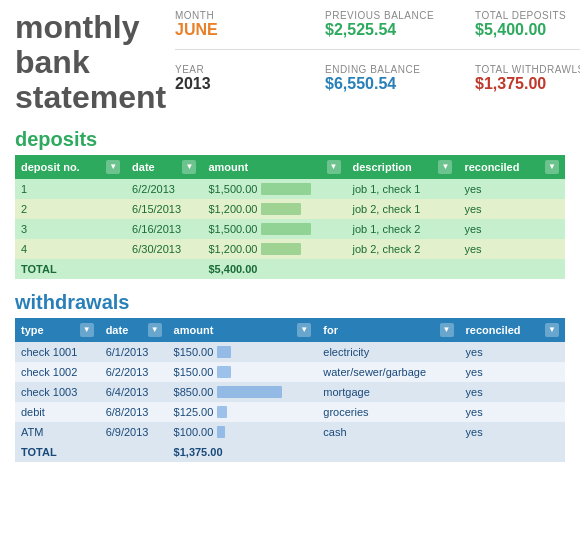 The height and width of the screenshot is (550, 580). I want to click on deposits-total-label: TOTAL, so click(70, 269).